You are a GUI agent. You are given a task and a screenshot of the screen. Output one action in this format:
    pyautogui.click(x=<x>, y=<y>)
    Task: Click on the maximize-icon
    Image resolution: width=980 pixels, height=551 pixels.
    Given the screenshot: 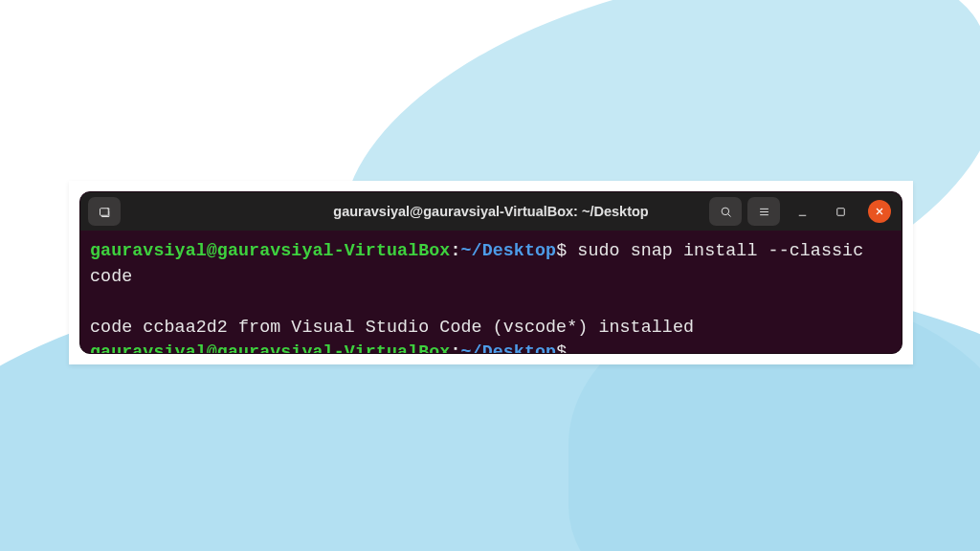 What is the action you would take?
    pyautogui.click(x=840, y=212)
    